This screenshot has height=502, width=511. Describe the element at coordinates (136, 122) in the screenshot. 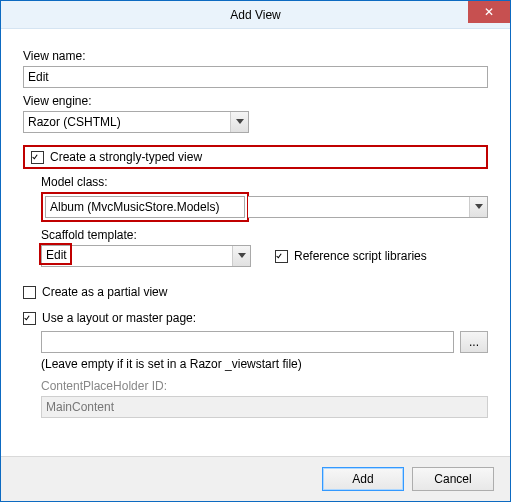

I see `view-engine-dropdown: Razor (CSHTML)` at that location.